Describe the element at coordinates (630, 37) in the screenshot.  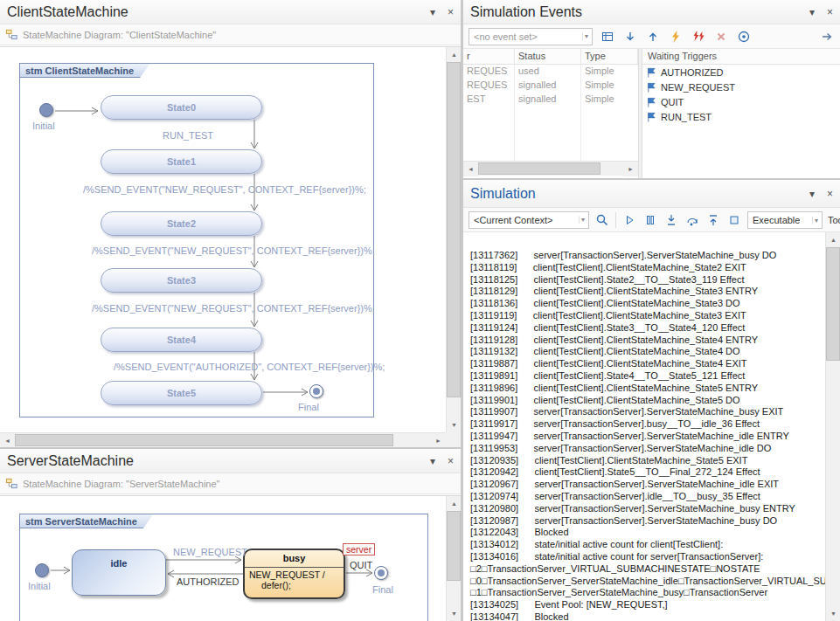
I see `move-down-icon` at that location.